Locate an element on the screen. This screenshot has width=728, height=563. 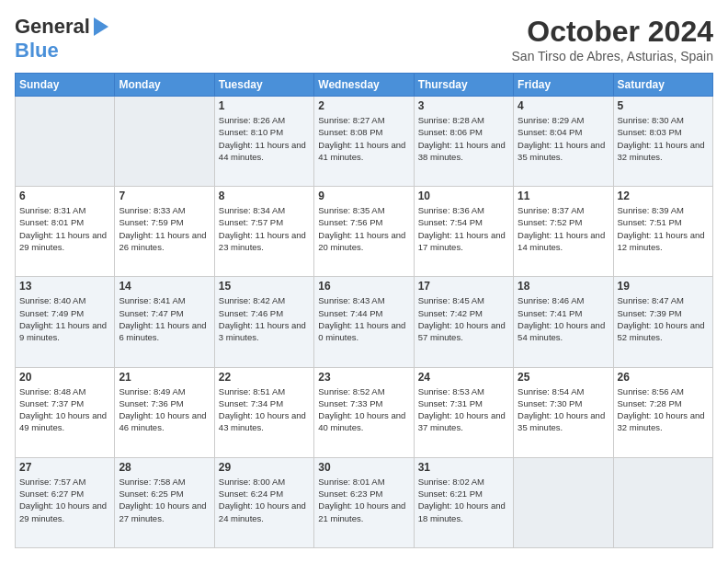
day-number: 29 is located at coordinates (265, 467).